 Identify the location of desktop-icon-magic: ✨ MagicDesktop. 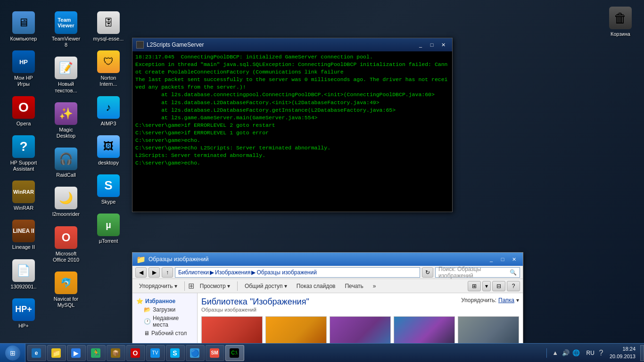
(66, 121).